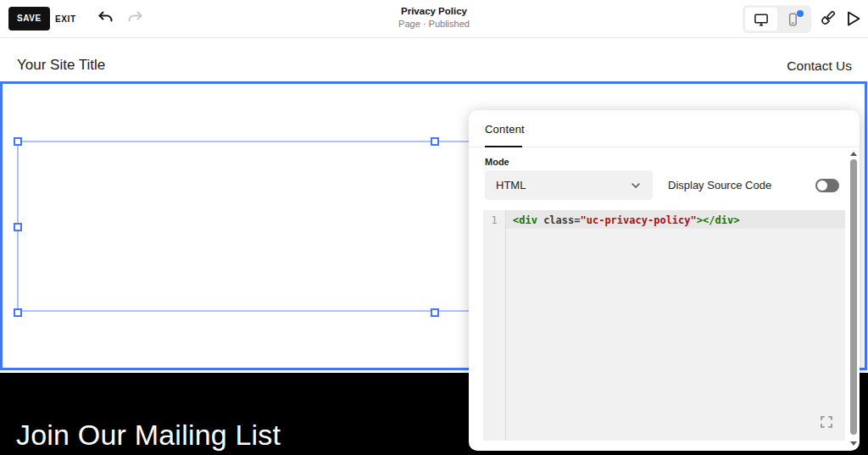 This screenshot has height=455, width=868. What do you see at coordinates (761, 19) in the screenshot?
I see `desktop-view-button` at bounding box center [761, 19].